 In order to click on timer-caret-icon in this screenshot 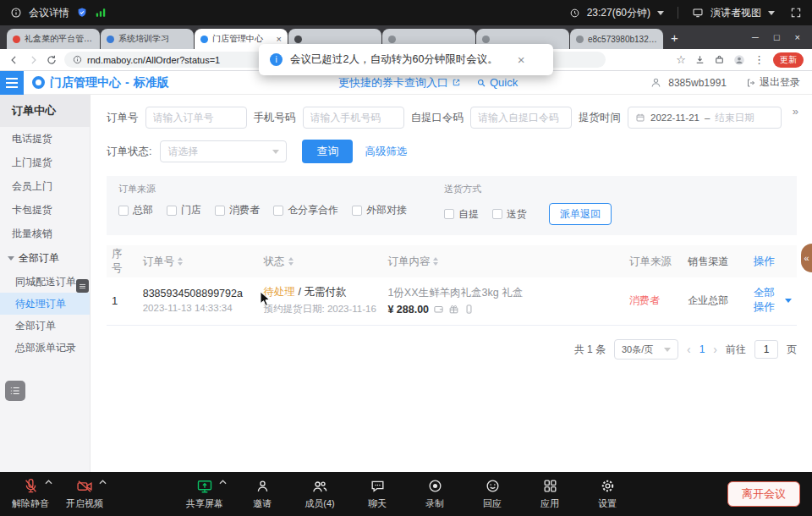, I will do `click(661, 14)`.